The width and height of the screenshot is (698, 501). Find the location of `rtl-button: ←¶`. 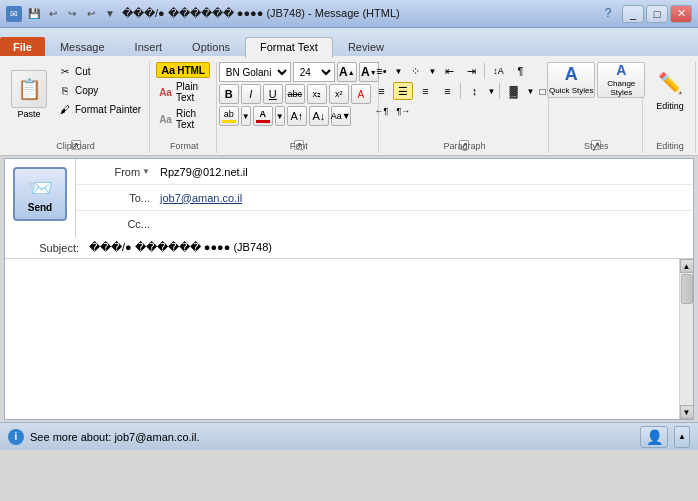

rtl-button: ←¶ is located at coordinates (381, 111).